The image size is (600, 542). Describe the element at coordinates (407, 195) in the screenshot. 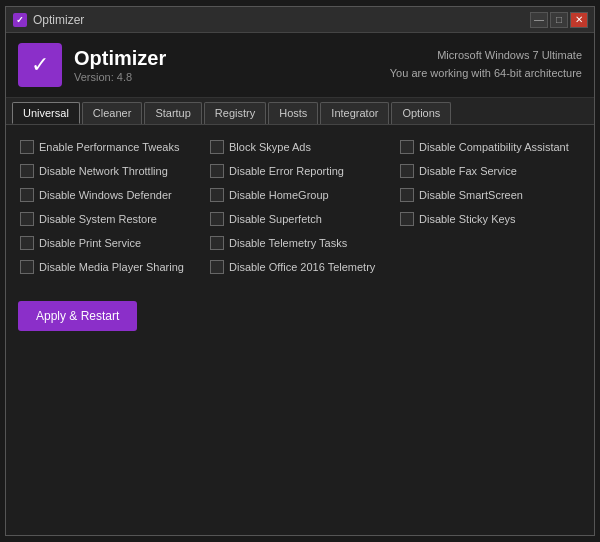

I see `checkbox-smartscreen` at that location.